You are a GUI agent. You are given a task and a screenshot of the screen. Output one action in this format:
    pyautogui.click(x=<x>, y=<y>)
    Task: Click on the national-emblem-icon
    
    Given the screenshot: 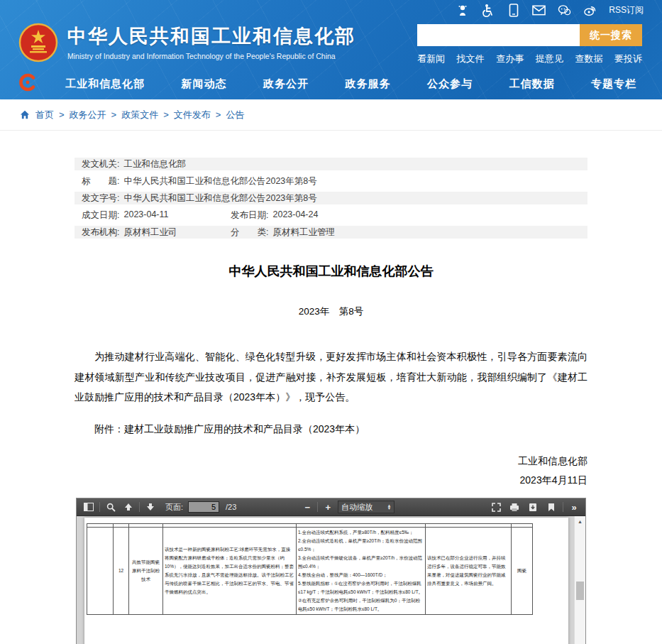 What is the action you would take?
    pyautogui.click(x=38, y=43)
    